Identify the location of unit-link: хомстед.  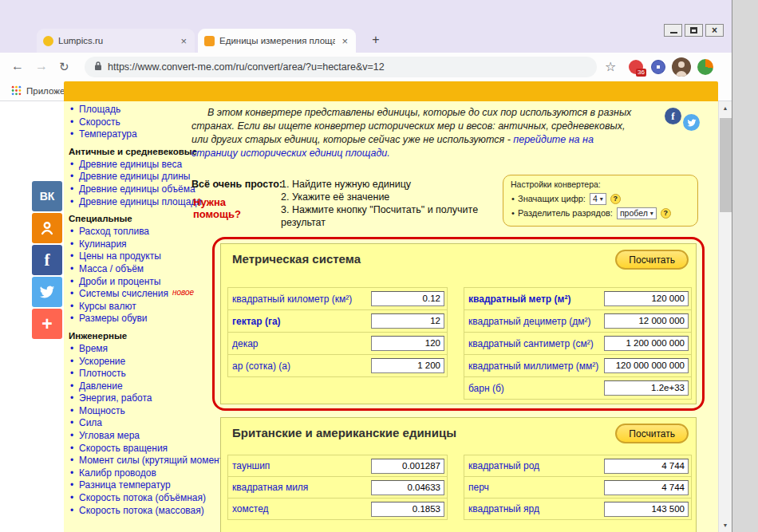
(302, 509).